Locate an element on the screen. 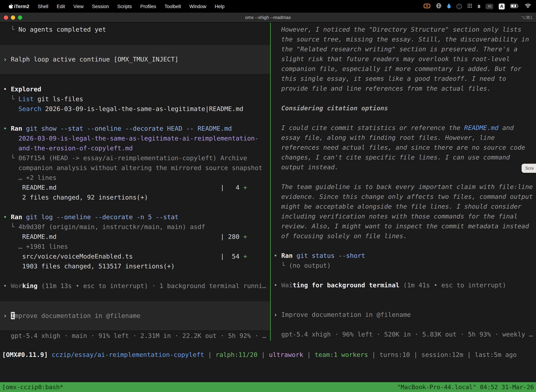 Image resolution: width=536 pixels, height=392 pixels. window-title-bar: omx --xhigh --madmax ⌥⌘1 is located at coordinates (268, 18).